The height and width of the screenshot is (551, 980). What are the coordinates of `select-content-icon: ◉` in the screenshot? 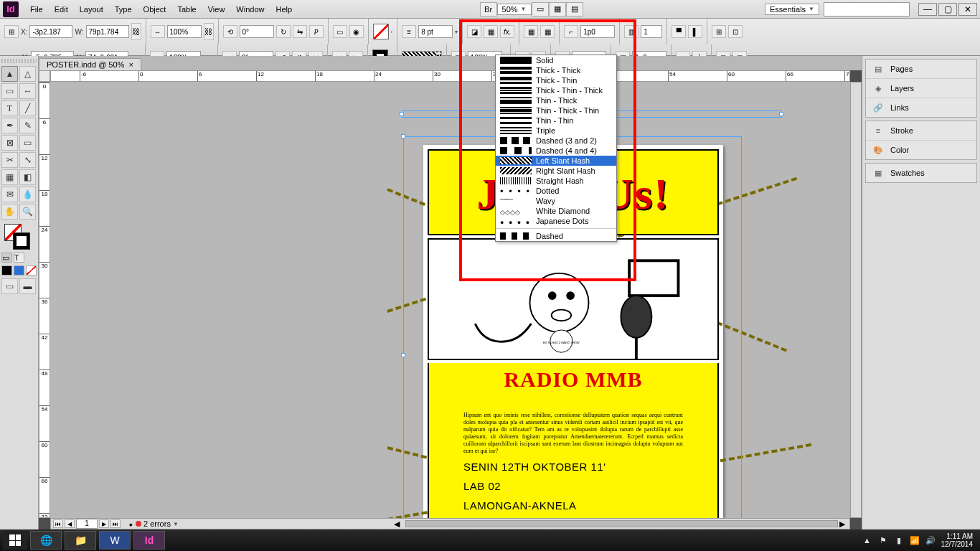 It's located at (357, 32).